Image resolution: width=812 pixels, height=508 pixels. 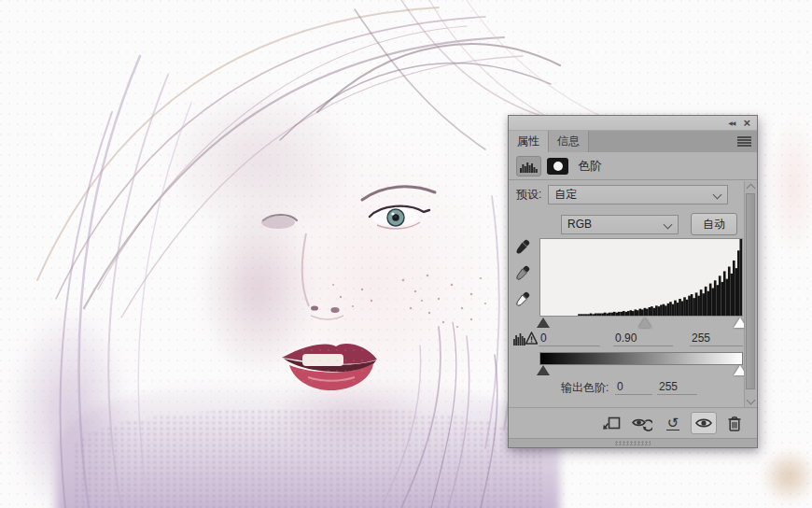 I want to click on scroll-down-icon, so click(x=751, y=401).